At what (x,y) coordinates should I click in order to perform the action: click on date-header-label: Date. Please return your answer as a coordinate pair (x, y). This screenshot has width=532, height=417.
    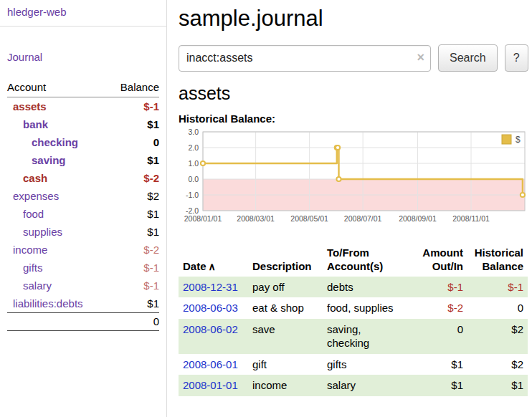
    Looking at the image, I should click on (195, 267).